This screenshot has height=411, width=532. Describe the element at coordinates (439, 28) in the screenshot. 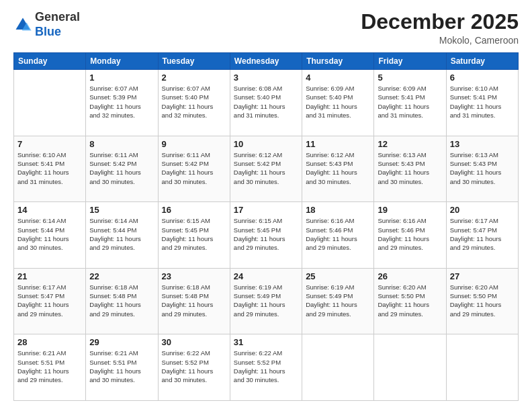

I see `title-block: December 2025 Mokolo, Cameroon` at that location.